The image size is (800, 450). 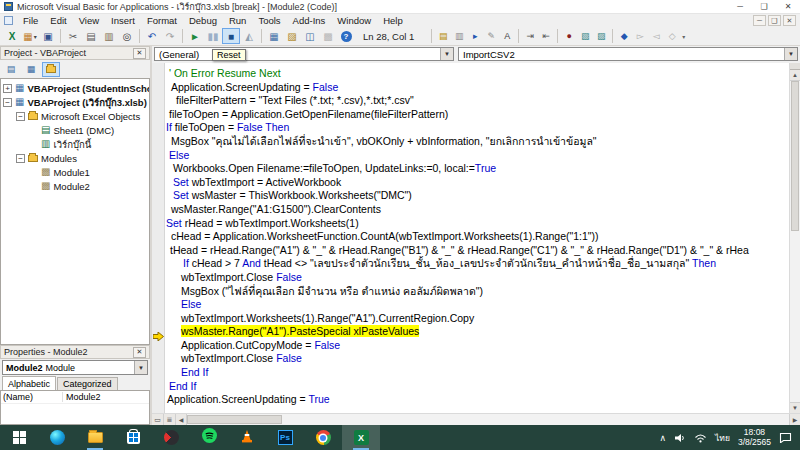 What do you see at coordinates (195, 36) in the screenshot?
I see `run-icon: ►` at bounding box center [195, 36].